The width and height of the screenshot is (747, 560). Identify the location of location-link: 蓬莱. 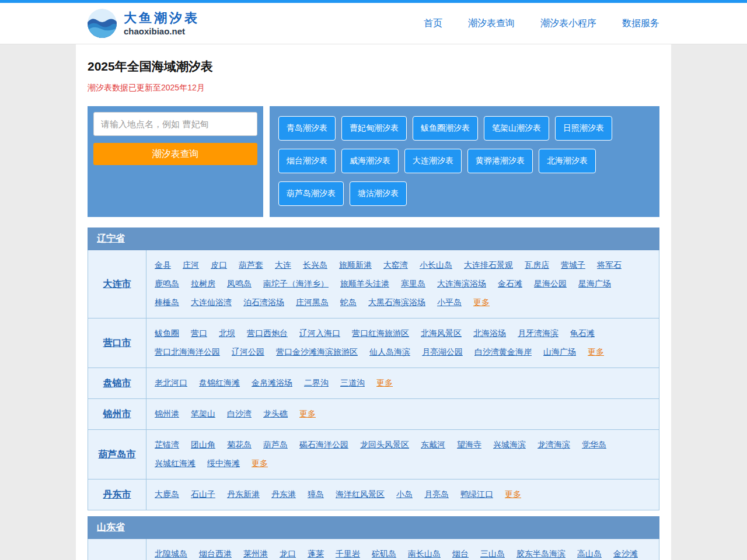
(316, 554).